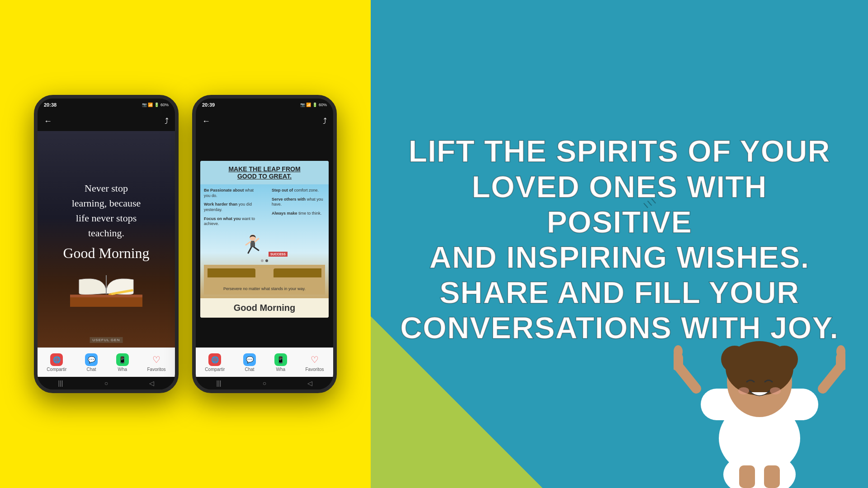  I want to click on nav-favoritos-2: ♡ Favoritos, so click(315, 362).